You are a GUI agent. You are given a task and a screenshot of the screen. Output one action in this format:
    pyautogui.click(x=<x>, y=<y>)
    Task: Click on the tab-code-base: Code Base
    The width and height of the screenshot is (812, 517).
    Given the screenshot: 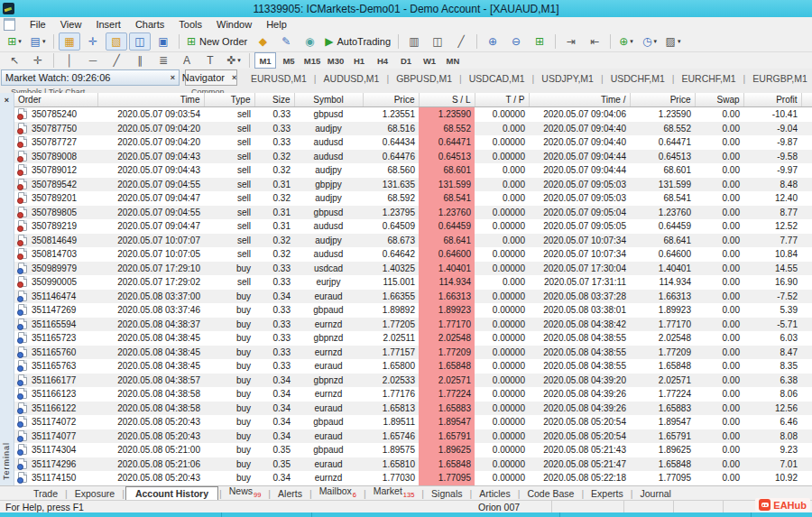 What is the action you would take?
    pyautogui.click(x=550, y=494)
    